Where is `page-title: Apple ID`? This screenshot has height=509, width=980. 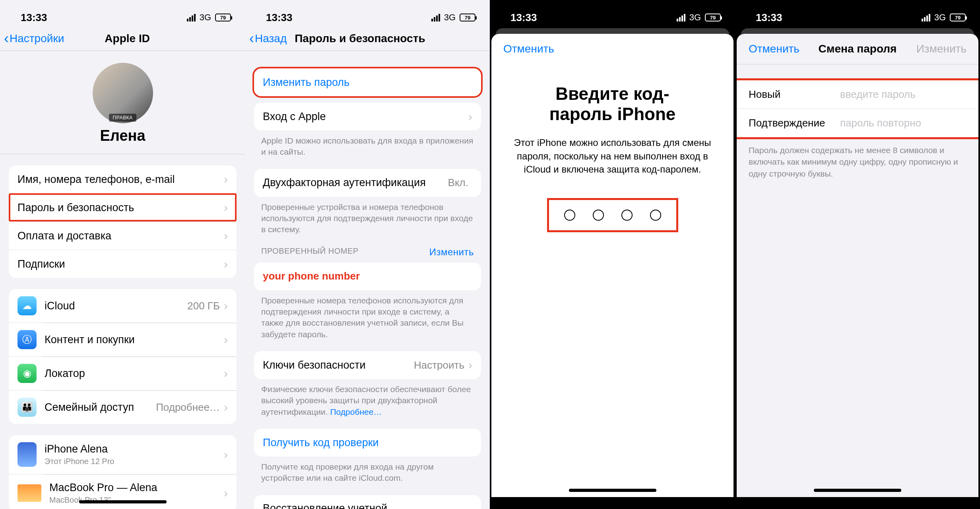 page-title: Apple ID is located at coordinates (127, 39).